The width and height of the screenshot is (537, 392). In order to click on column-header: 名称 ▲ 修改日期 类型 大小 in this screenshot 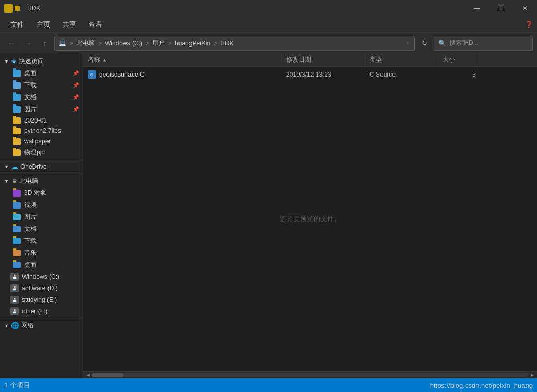, I will do `click(310, 60)`.